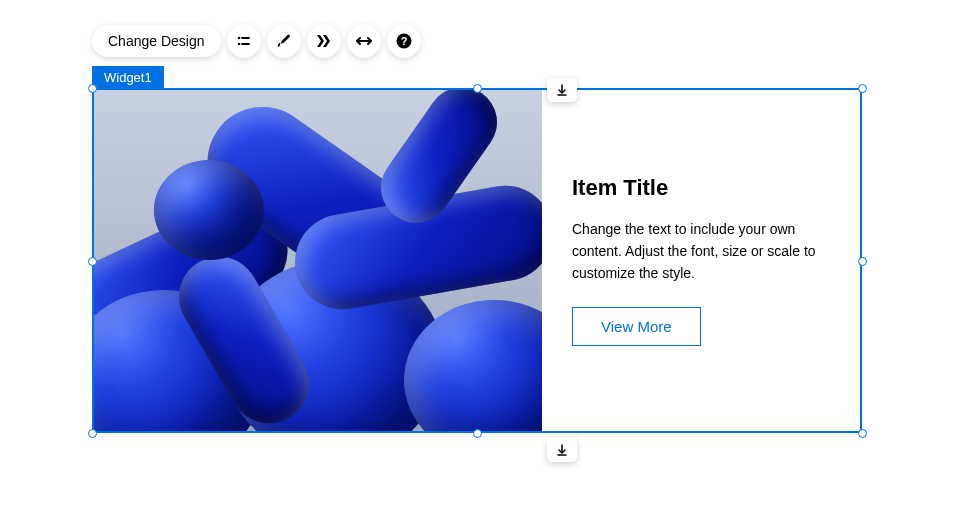 This screenshot has width=968, height=510. What do you see at coordinates (128, 78) in the screenshot?
I see `widget-label-tab: Widget1` at bounding box center [128, 78].